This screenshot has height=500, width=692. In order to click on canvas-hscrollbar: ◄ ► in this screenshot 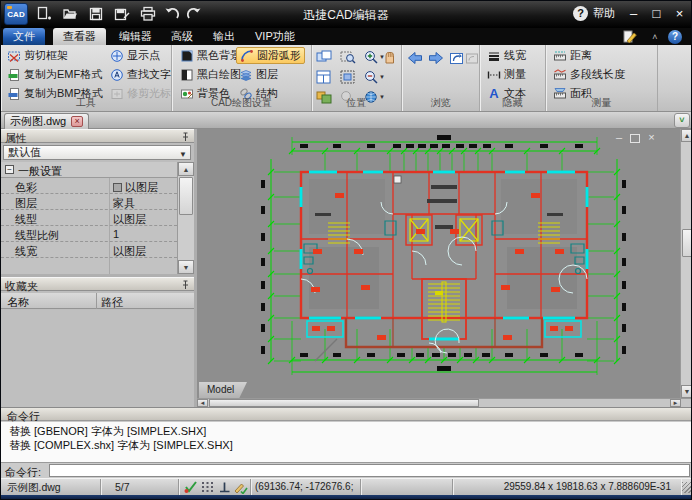, I will do `click(444, 402)`.